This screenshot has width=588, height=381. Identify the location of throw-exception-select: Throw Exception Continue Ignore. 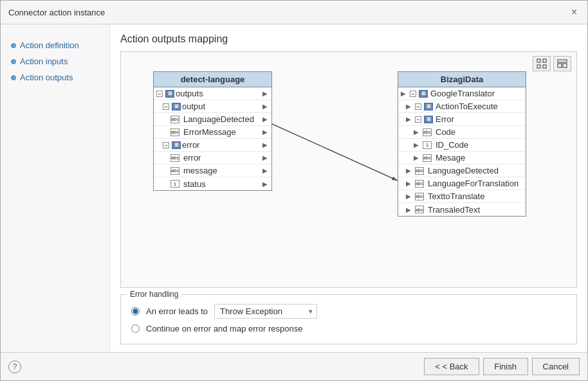
(266, 311).